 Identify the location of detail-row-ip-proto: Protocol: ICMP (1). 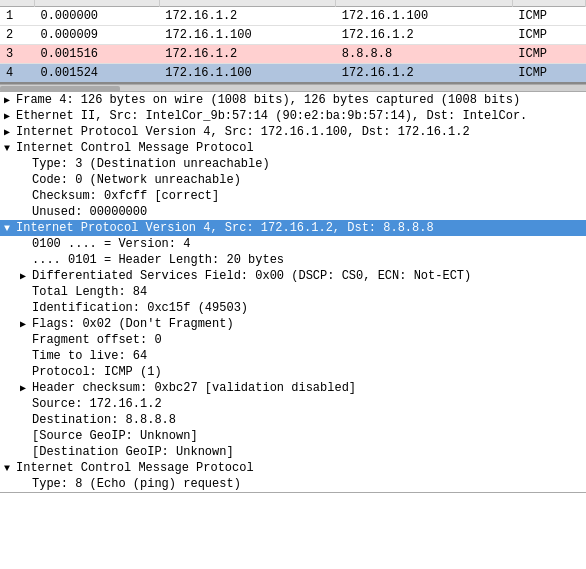
(293, 372).